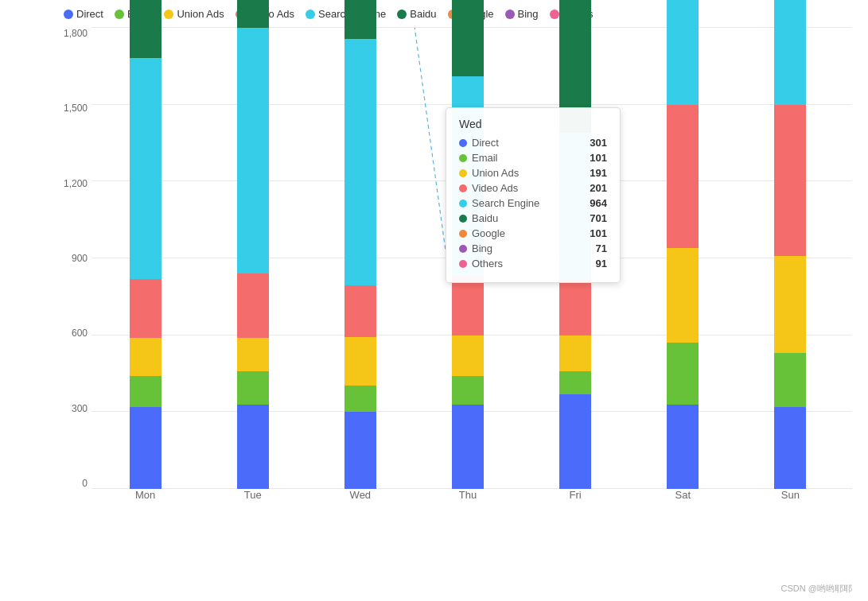 The image size is (868, 601). I want to click on stacked-bar-mon, so click(146, 245).